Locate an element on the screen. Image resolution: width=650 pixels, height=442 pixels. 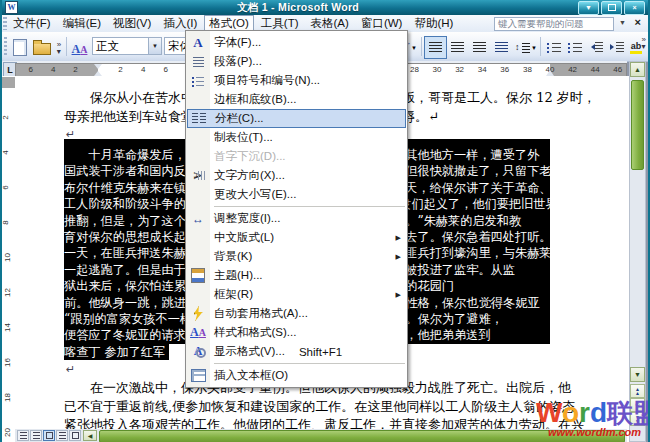
web-layout-icon is located at coordinates (36, 436).